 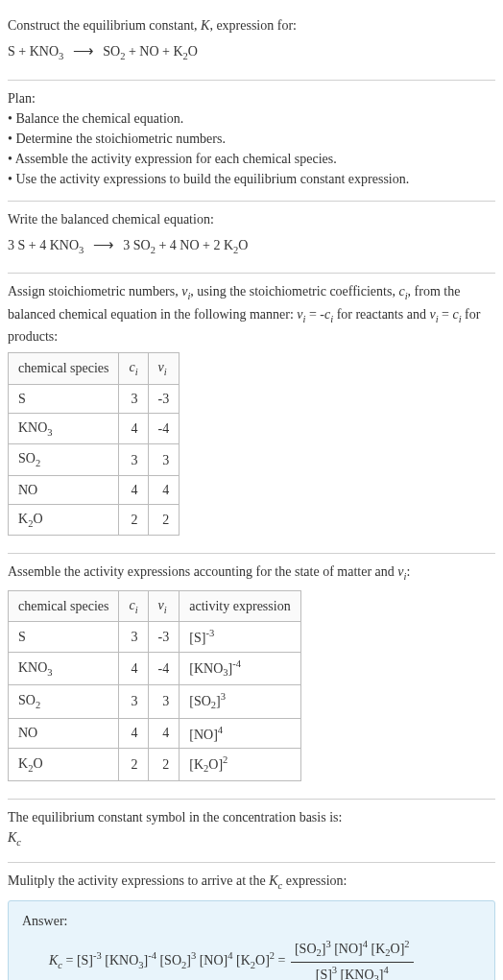 What do you see at coordinates (252, 573) in the screenshot?
I see `activity-intro: Assemble the activity expressions accoun…` at bounding box center [252, 573].